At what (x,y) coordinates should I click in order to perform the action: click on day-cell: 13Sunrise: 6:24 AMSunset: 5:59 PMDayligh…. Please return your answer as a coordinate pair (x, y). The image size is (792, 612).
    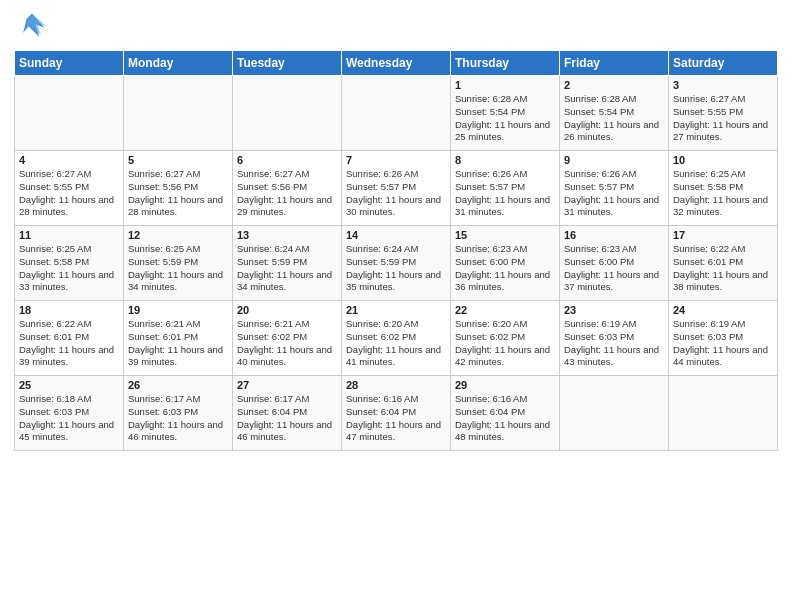
    Looking at the image, I should click on (288, 264).